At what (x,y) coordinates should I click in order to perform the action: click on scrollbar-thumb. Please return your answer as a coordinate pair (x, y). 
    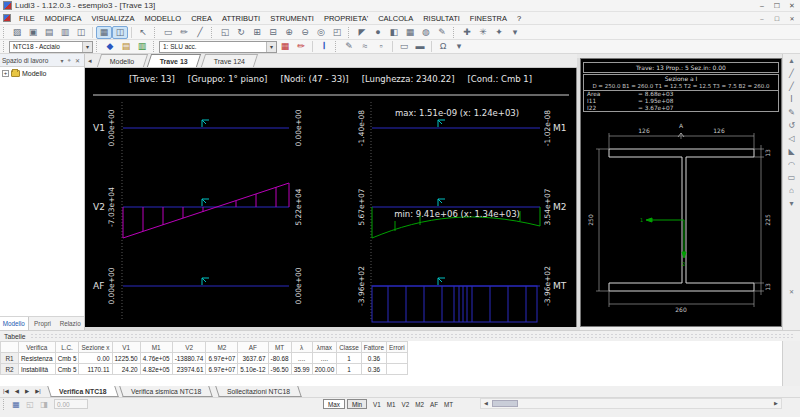
    Looking at the image, I should click on (505, 404).